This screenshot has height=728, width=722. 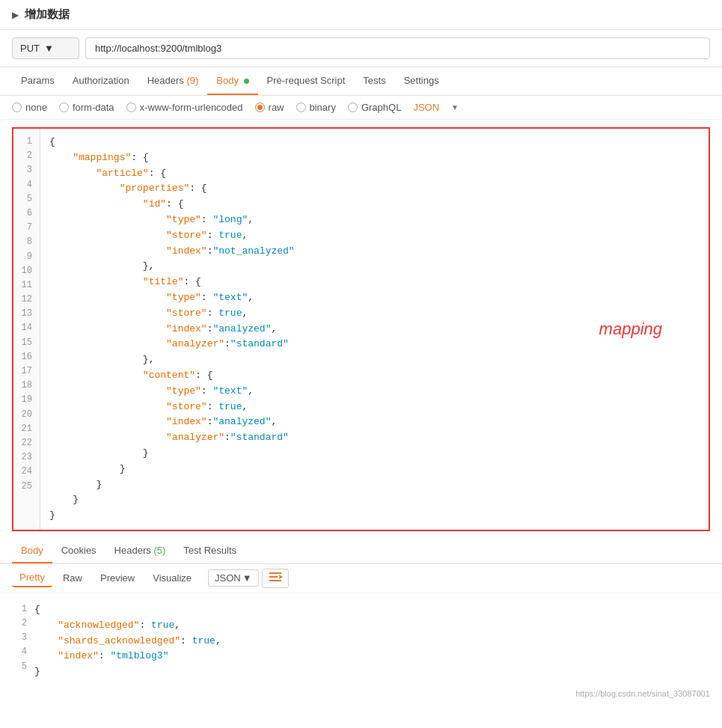 What do you see at coordinates (30, 48) in the screenshot?
I see `method-label: PUT` at bounding box center [30, 48].